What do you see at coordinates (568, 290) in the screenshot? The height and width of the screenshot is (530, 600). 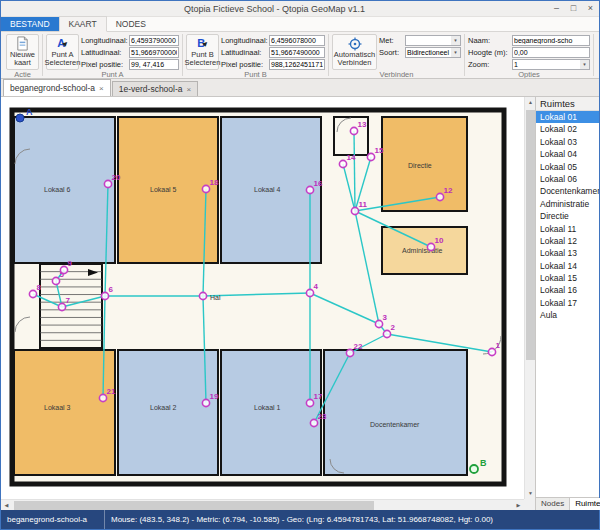 I see `room-list-item: Lokaal 16` at bounding box center [568, 290].